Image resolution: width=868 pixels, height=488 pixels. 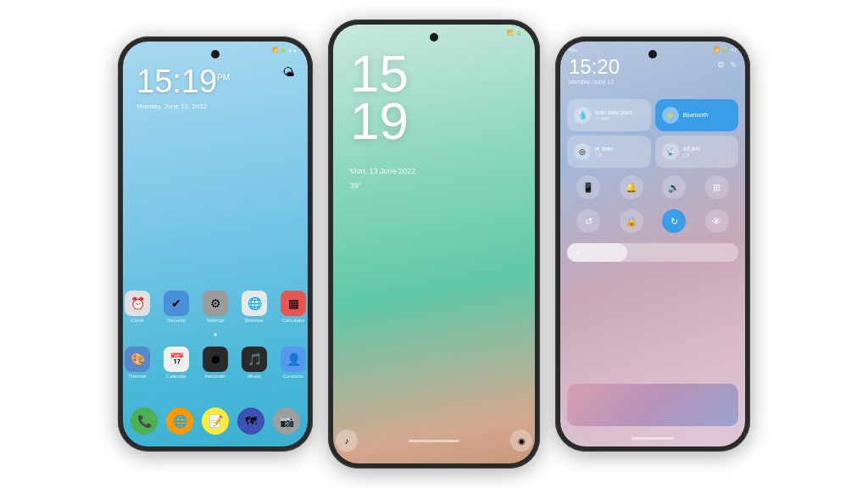 I want to click on app-settings: ⚙ Settings, so click(x=215, y=307).